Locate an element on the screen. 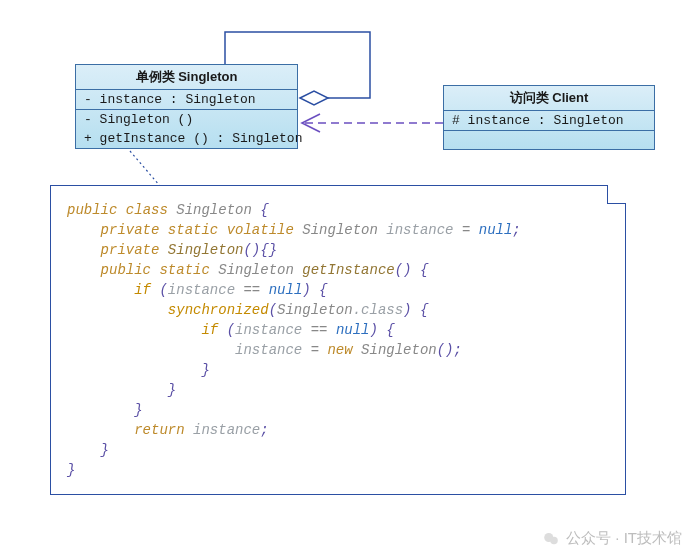 The image size is (698, 558). note-anchor-line is located at coordinates (145, 168).